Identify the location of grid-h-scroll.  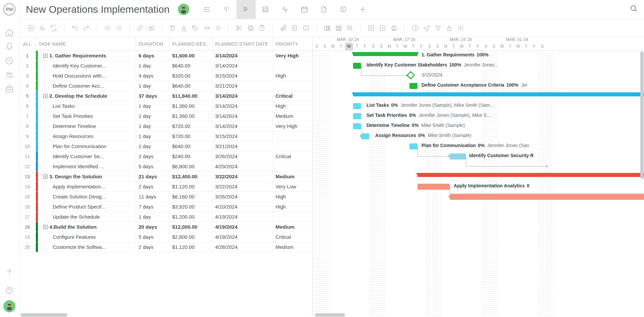
(166, 315).